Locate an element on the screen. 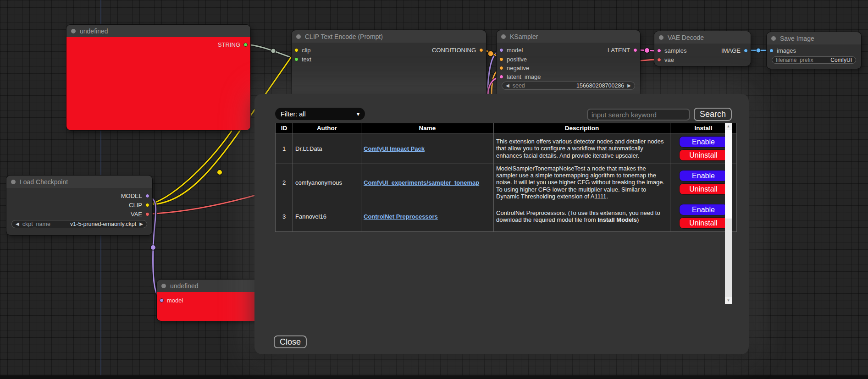  input-label: text is located at coordinates (306, 60).